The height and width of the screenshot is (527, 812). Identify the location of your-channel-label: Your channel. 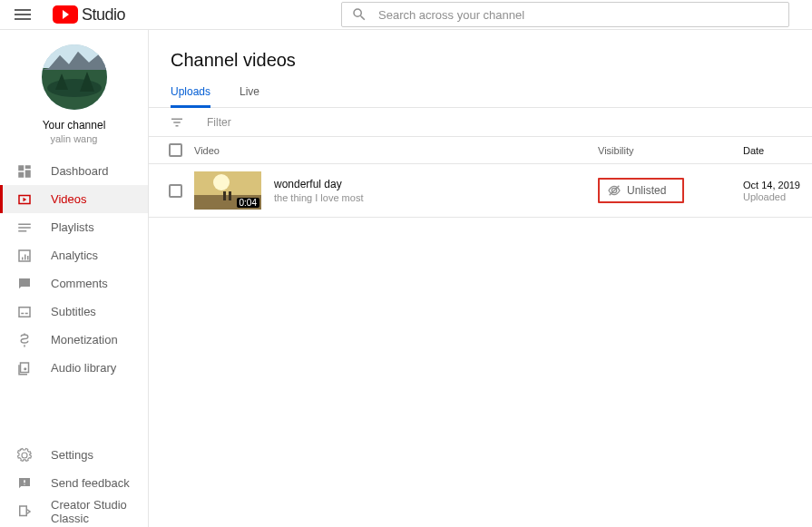
(74, 125).